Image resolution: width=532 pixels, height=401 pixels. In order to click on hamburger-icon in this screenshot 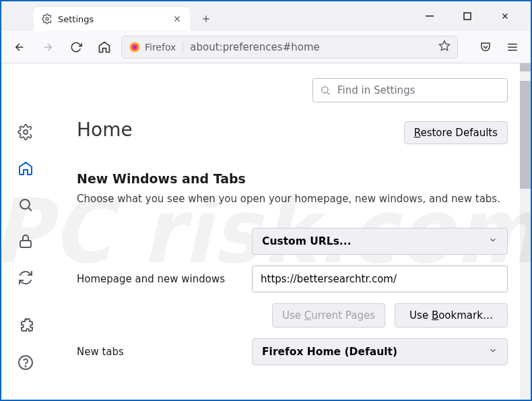, I will do `click(512, 47)`.